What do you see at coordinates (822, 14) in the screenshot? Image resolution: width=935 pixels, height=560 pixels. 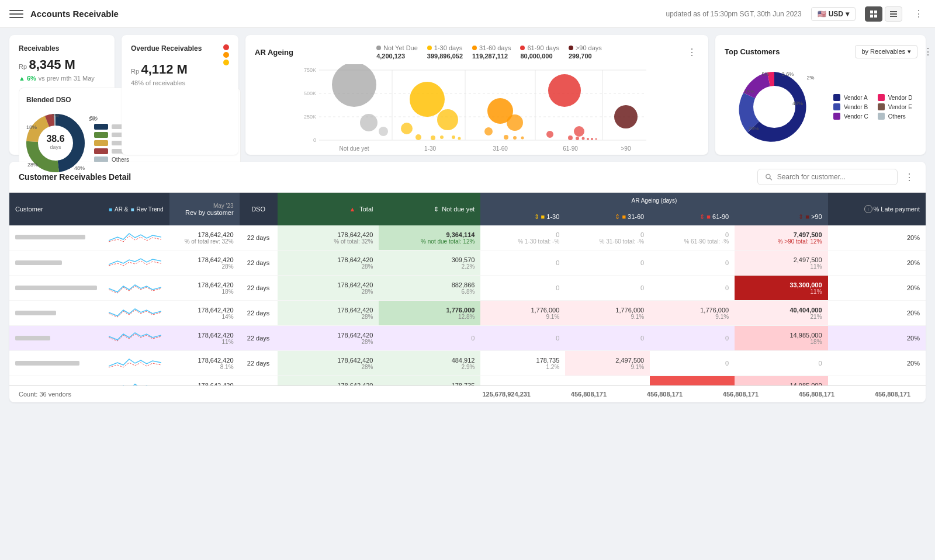 I see `flag-icon: 🇺🇸` at bounding box center [822, 14].